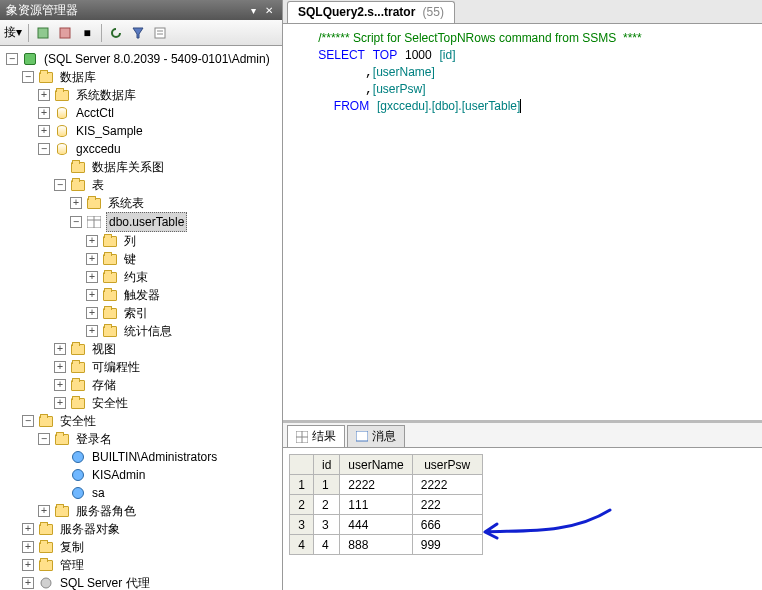  What do you see at coordinates (143, 385) in the screenshot?
I see `tree-item: +存储` at bounding box center [143, 385].